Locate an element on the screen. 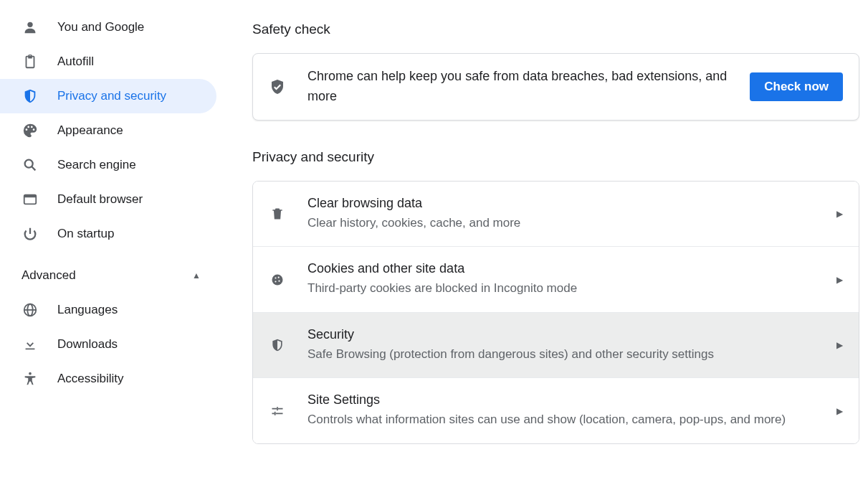  browser-icon is located at coordinates (30, 199).